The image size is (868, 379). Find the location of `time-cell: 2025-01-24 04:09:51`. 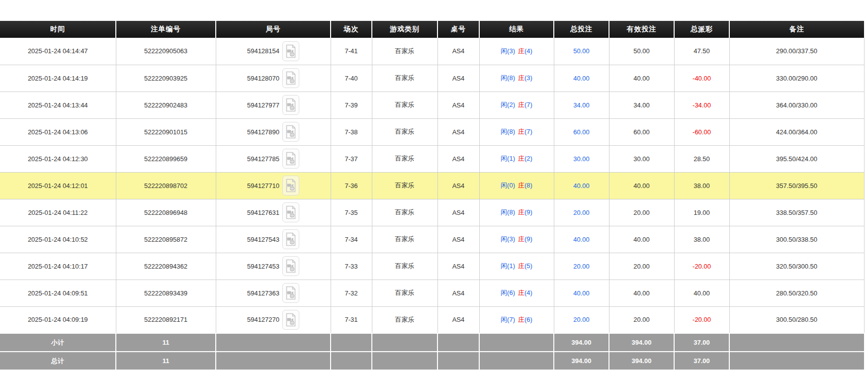

time-cell: 2025-01-24 04:09:51 is located at coordinates (58, 293).